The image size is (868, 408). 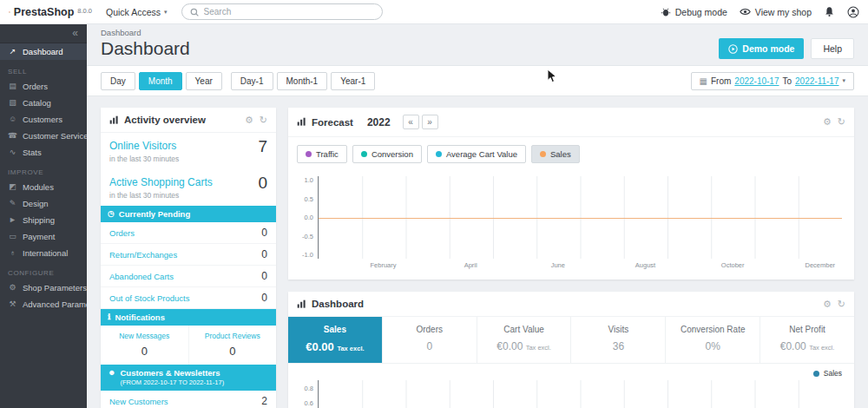 What do you see at coordinates (411, 122) in the screenshot?
I see `previous-year-button: «` at bounding box center [411, 122].